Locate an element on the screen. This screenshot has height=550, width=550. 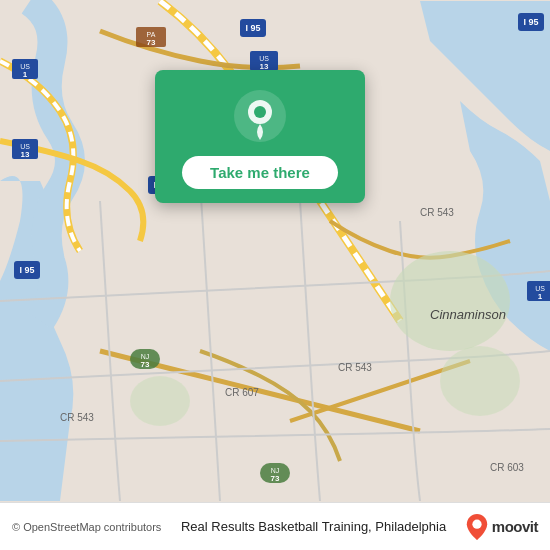
bottom-bar: © OpenStreetMap contributors Real Result… is located at coordinates (275, 526).